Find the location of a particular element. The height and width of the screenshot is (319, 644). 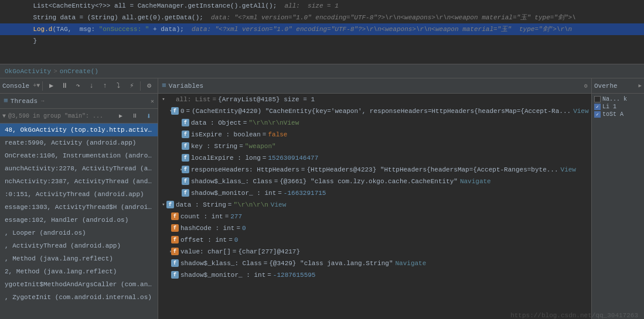

variable-row: fshadow$_monitor_ : int=-1663291715 is located at coordinates (375, 193).